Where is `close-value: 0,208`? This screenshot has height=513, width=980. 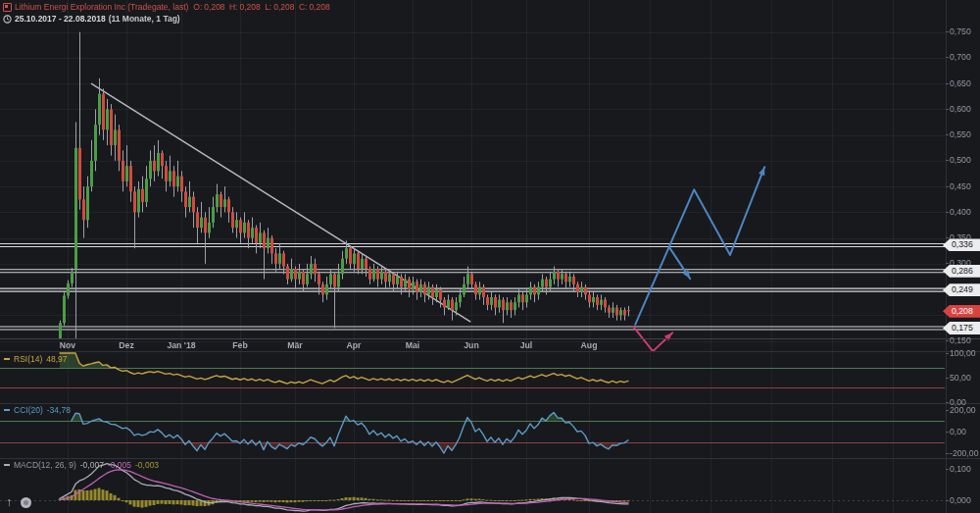
close-value: 0,208 is located at coordinates (319, 7).